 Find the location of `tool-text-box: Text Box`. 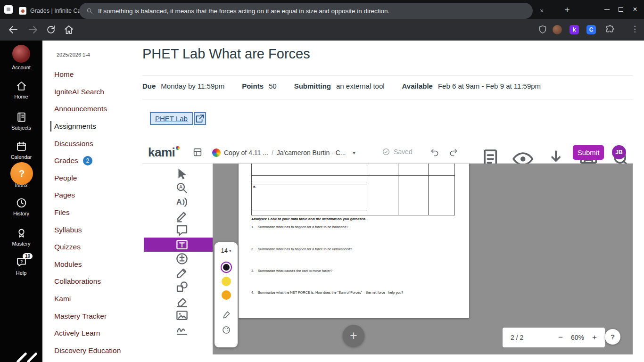

tool-text-box: Text Box is located at coordinates (178, 245).